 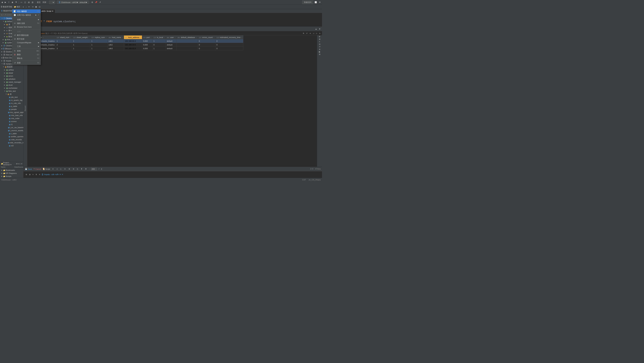 I want to click on cell-row-2-is-local: 0, so click(x=159, y=45).